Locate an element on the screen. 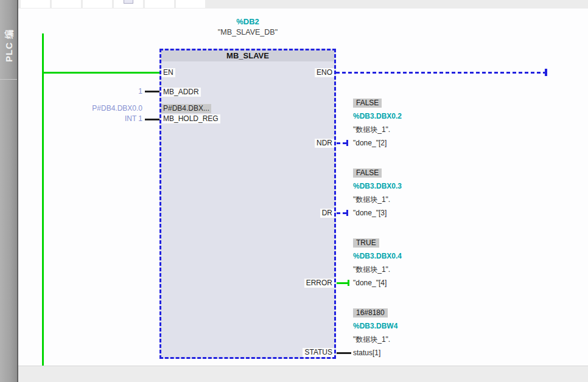 The height and width of the screenshot is (382, 588). dr-monitor-value: FALSE is located at coordinates (368, 173).